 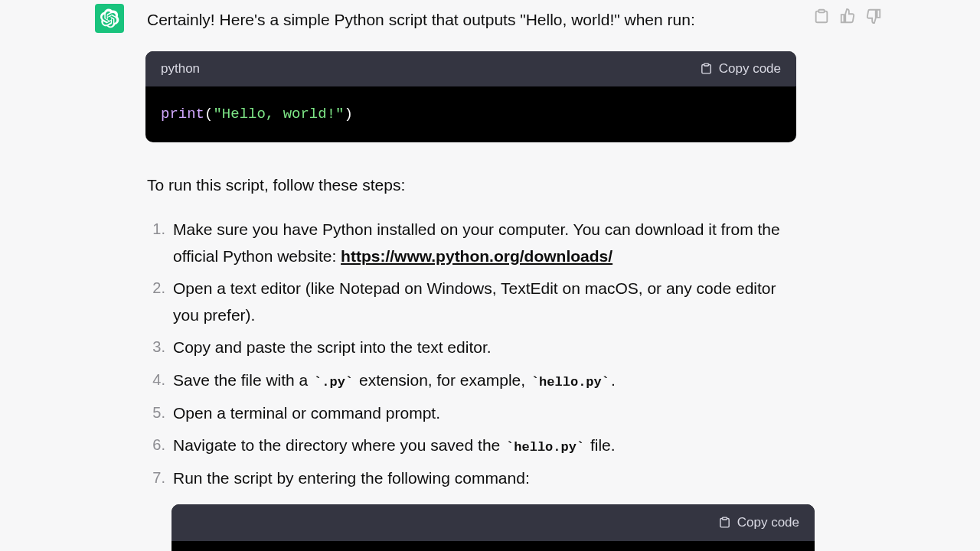 I want to click on list-item: Copy and paste the script into the text …, so click(x=472, y=347).